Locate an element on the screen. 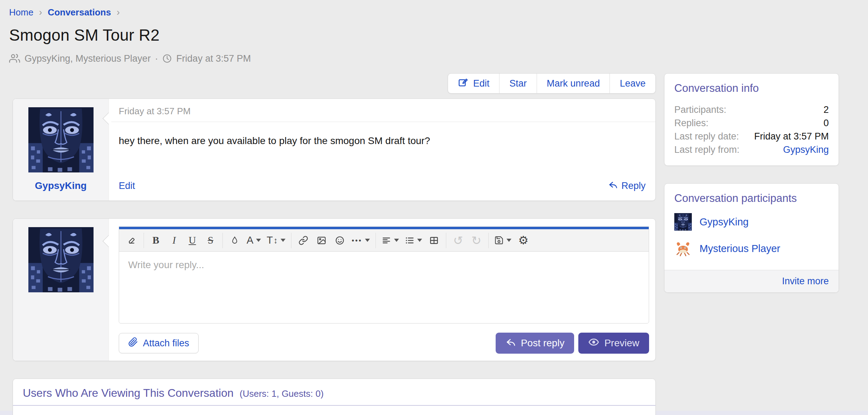  insert-table-icon is located at coordinates (434, 240).